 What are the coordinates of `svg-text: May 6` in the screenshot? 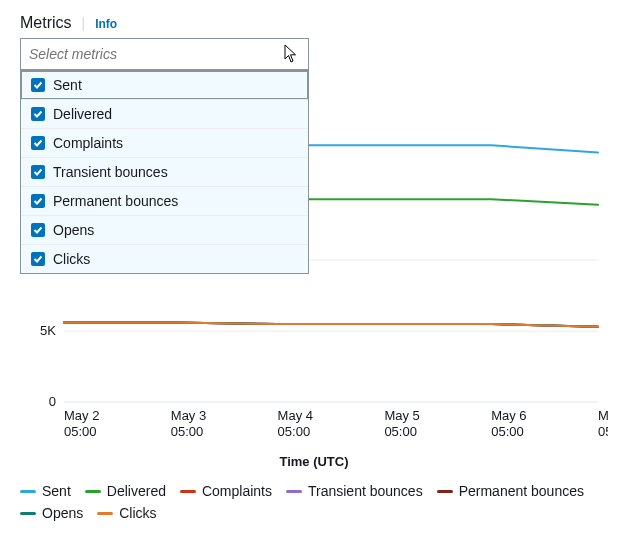 It's located at (508, 416).